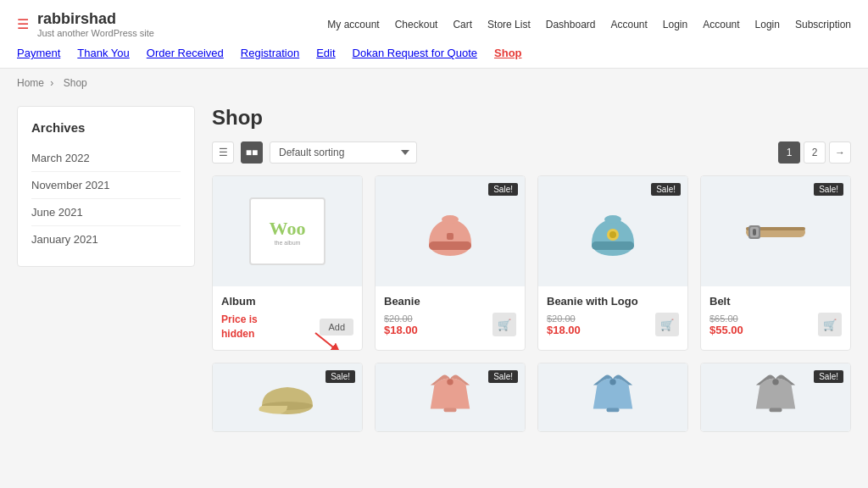 This screenshot has width=868, height=488. Describe the element at coordinates (666, 190) in the screenshot. I see `sale-badge-beanie-logo: Sale!` at that location.